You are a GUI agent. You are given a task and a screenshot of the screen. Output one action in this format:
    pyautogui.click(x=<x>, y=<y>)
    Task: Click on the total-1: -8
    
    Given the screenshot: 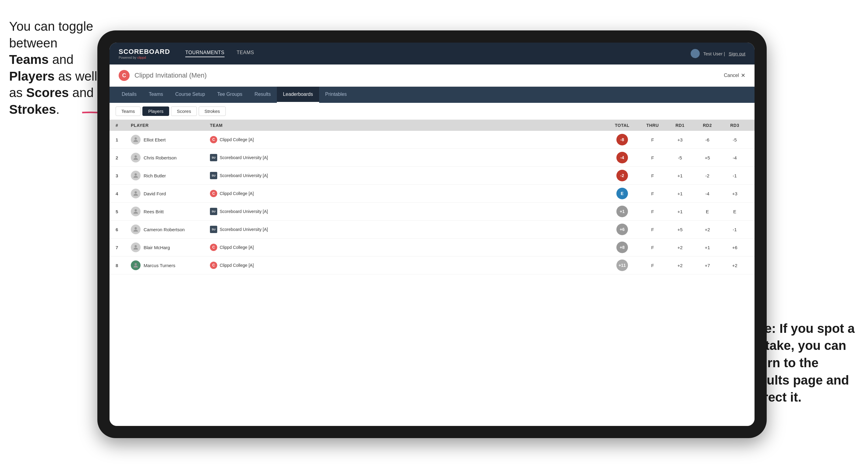 What is the action you would take?
    pyautogui.click(x=622, y=139)
    